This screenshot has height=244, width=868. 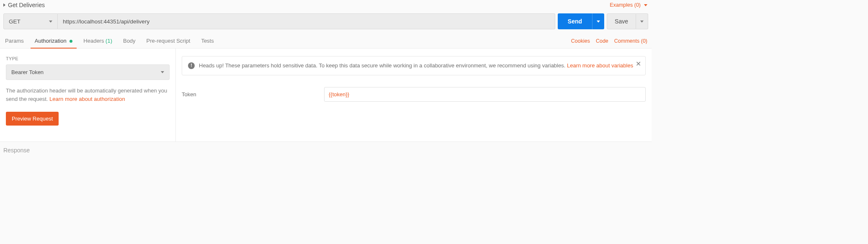 I want to click on url-bar: GET Send Save, so click(x=326, y=22).